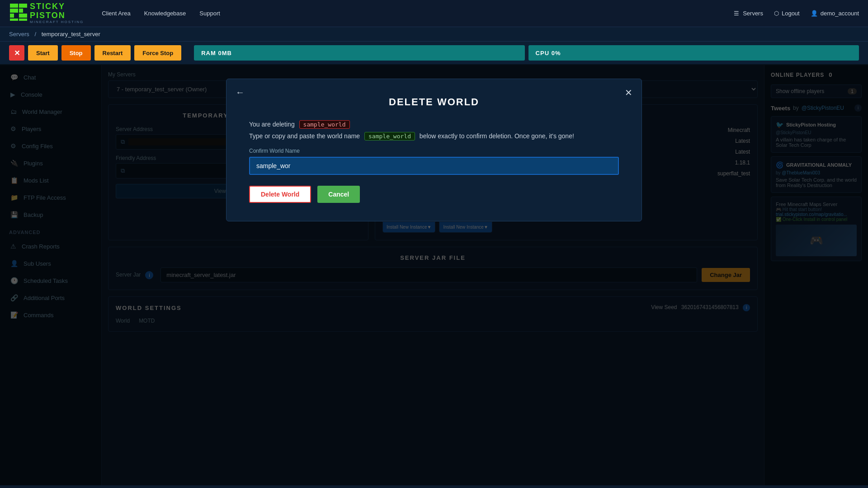 This screenshot has width=868, height=488. Describe the element at coordinates (240, 92) in the screenshot. I see `modal-back-button: ←` at that location.